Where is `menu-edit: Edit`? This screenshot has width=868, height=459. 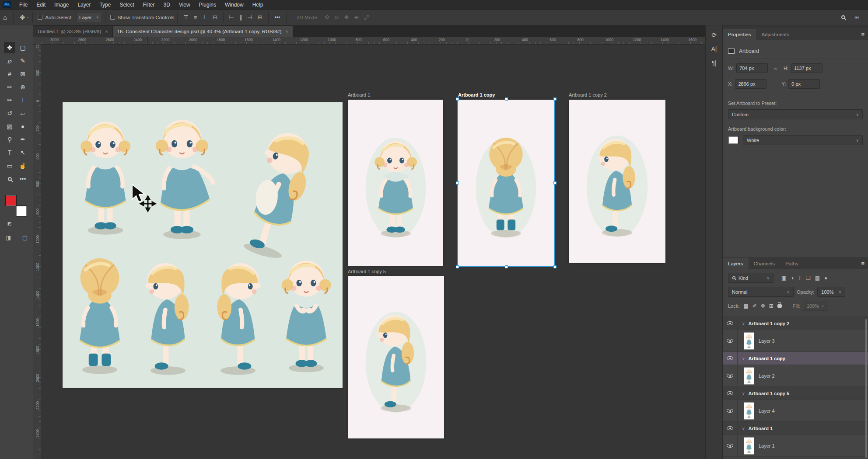 menu-edit: Edit is located at coordinates (41, 5).